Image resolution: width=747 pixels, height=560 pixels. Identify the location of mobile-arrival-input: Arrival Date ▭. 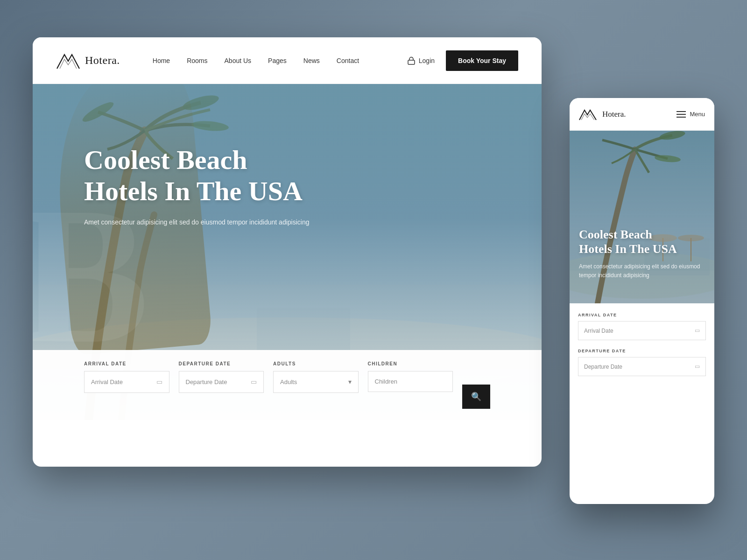
(642, 330).